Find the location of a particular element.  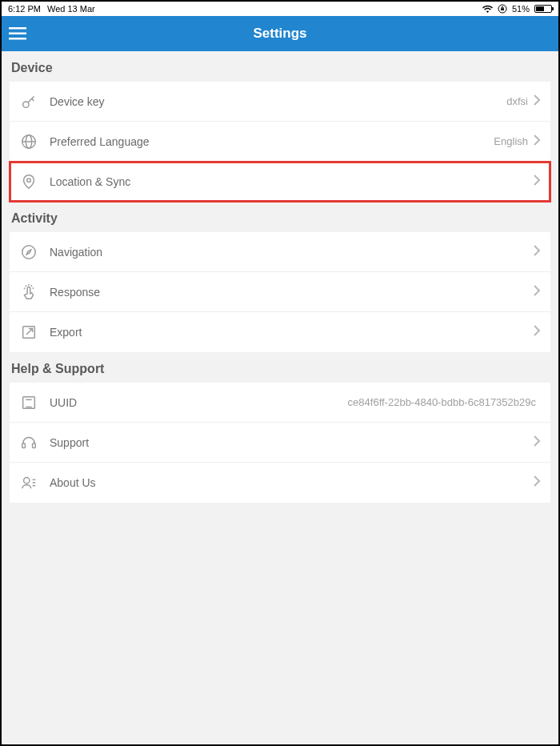

battery-icon is located at coordinates (543, 9).